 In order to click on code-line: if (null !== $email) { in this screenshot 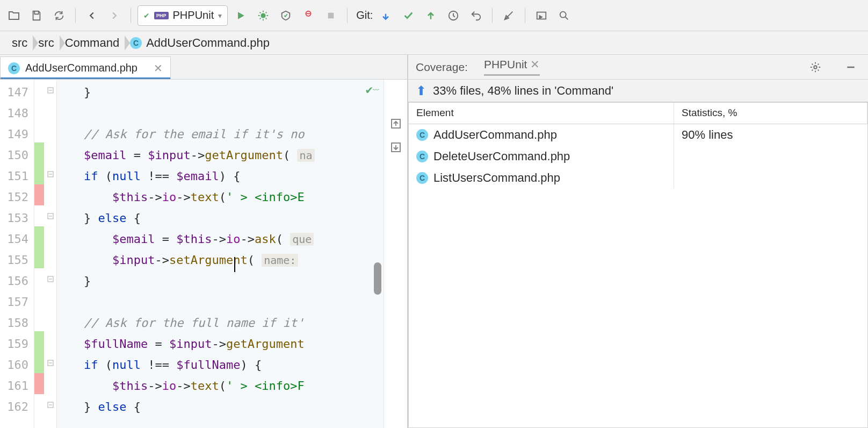, I will do `click(220, 176)`.